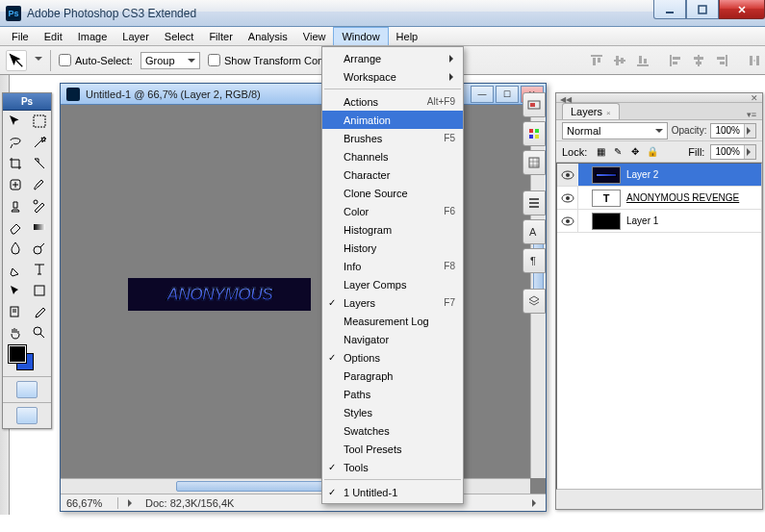 This screenshot has height=532, width=765. What do you see at coordinates (534, 163) in the screenshot?
I see `swatches-tab-icon` at bounding box center [534, 163].